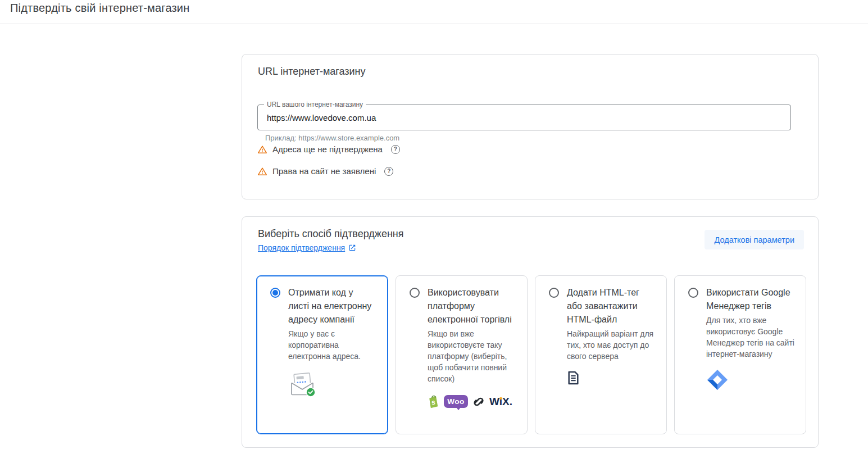 This screenshot has width=868, height=454. What do you see at coordinates (693, 293) in the screenshot?
I see `radio-google-tag-manager` at bounding box center [693, 293].